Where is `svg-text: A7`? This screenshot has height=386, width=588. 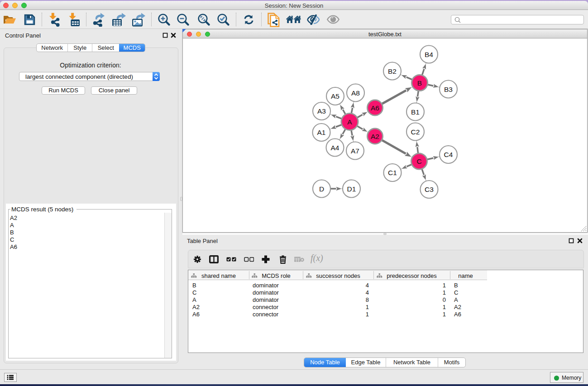 svg-text: A7 is located at coordinates (355, 151).